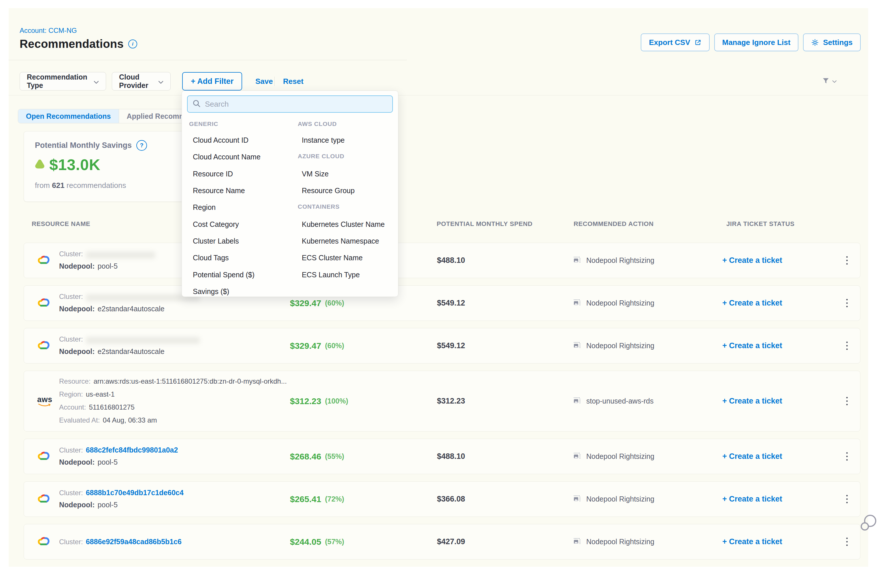  I want to click on nodepool-line: Nodepool:e2standar4autoscale, so click(112, 309).